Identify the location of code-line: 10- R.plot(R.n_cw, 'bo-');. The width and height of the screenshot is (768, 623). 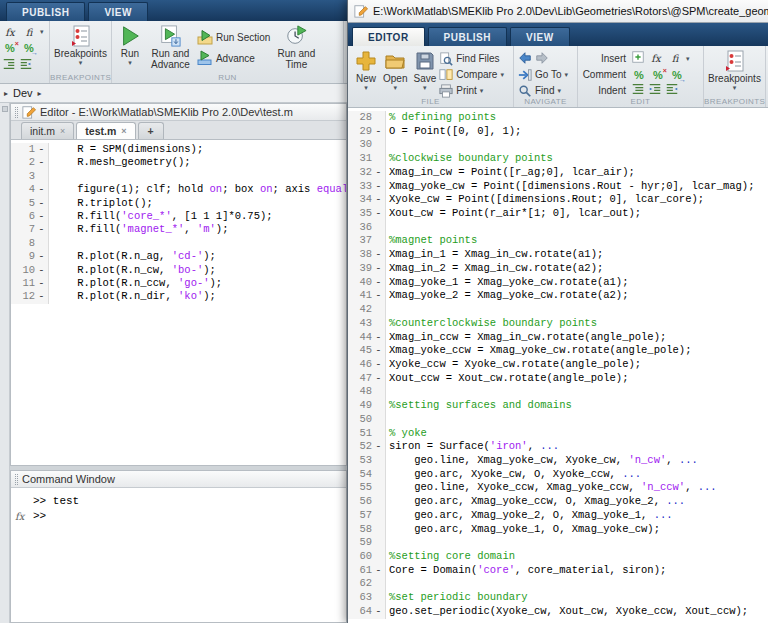
(178, 270).